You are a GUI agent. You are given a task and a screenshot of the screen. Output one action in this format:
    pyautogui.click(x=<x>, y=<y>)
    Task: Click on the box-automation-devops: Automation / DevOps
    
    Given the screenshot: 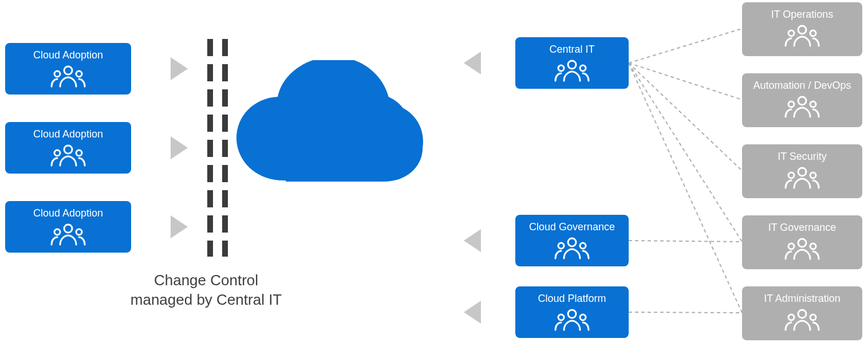 What is the action you would take?
    pyautogui.click(x=802, y=100)
    